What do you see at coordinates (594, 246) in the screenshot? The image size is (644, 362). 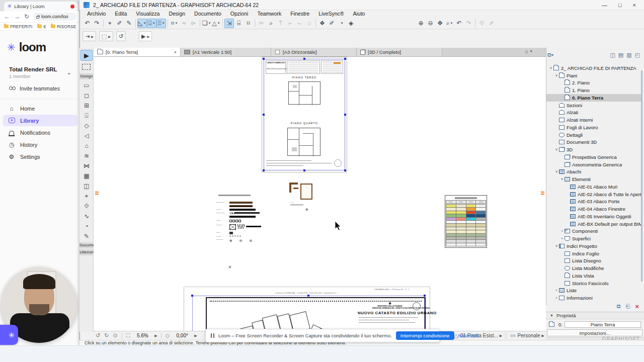 I see `tree-item: ˅Indici Progetto` at bounding box center [594, 246].